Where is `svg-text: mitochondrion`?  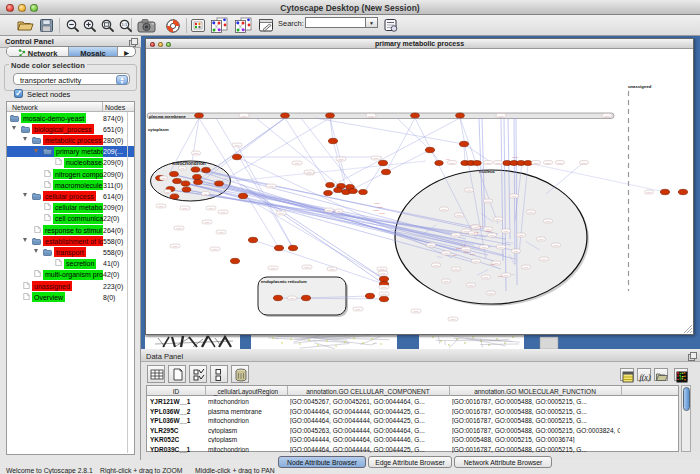 svg-text: mitochondrion is located at coordinates (189, 164).